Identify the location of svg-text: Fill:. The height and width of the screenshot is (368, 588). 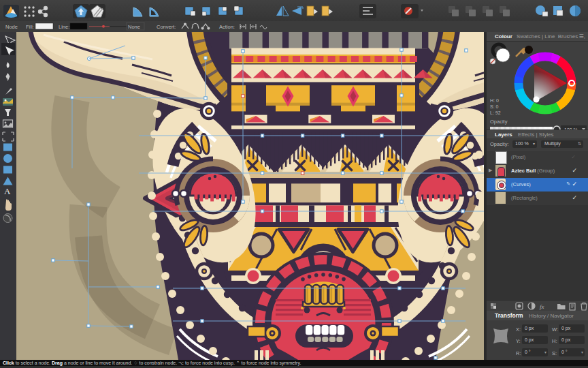
(30, 27).